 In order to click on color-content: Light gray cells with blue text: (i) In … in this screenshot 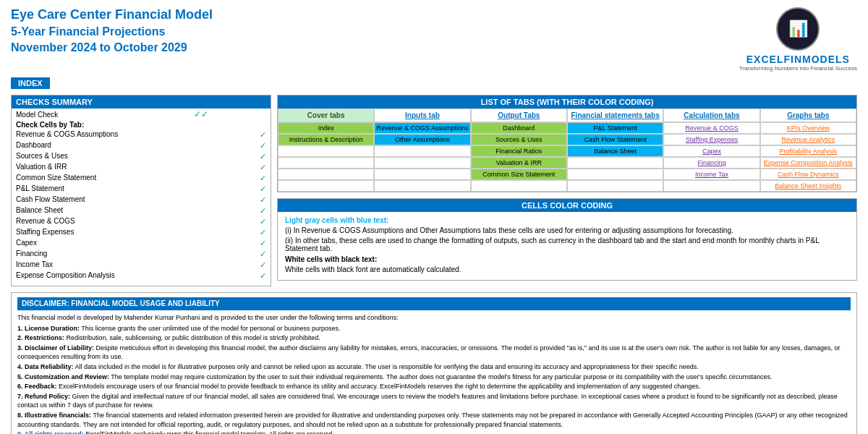, I will do `click(567, 246)`.